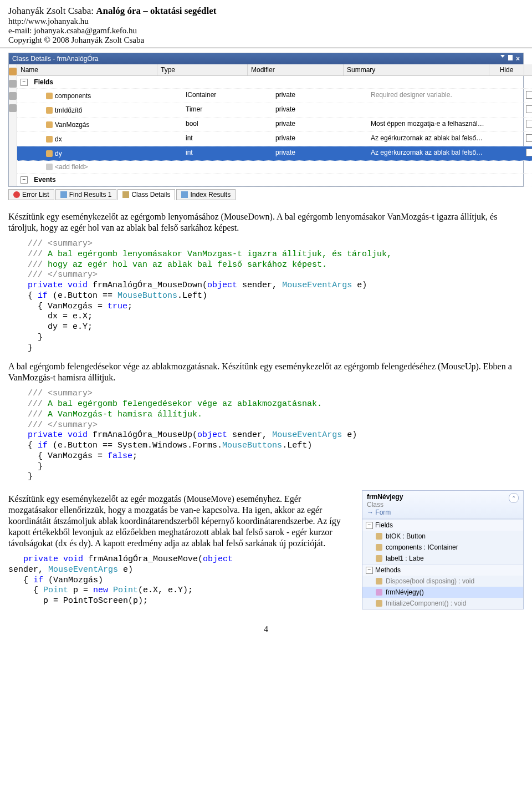 This screenshot has height=793, width=532. What do you see at coordinates (443, 581) in the screenshot?
I see `method-item: Dispose(bool disposing) : void` at bounding box center [443, 581].